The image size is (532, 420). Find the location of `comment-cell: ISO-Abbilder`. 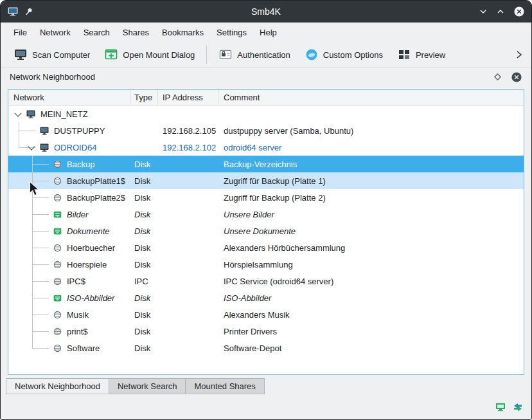

comment-cell: ISO-Abbilder is located at coordinates (371, 298).